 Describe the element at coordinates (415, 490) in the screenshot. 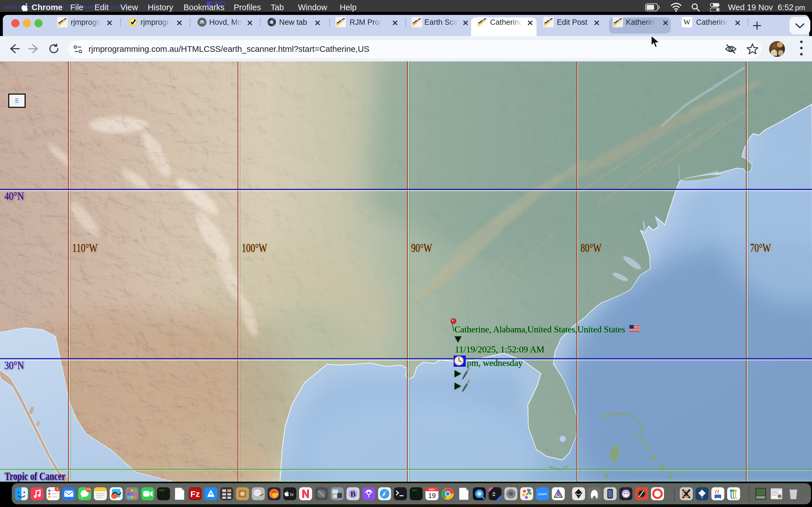

I see `svg-text: exec` at that location.